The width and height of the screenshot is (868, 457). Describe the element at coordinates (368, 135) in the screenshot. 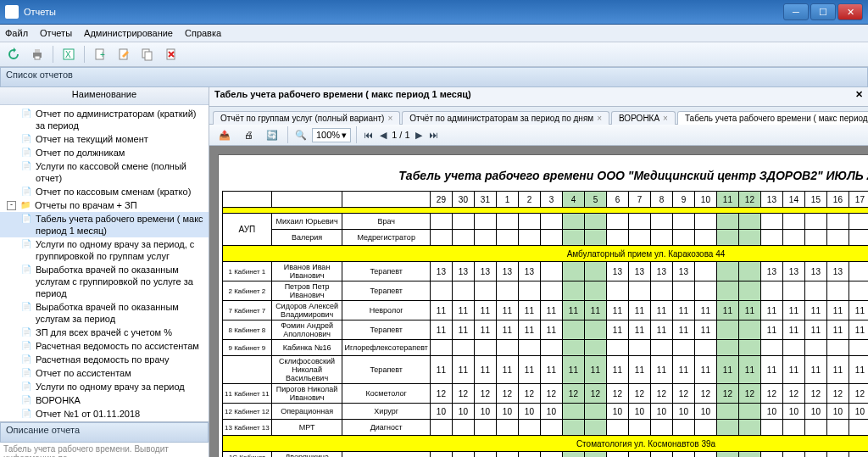

I see `nav-first-button: ⏮` at that location.